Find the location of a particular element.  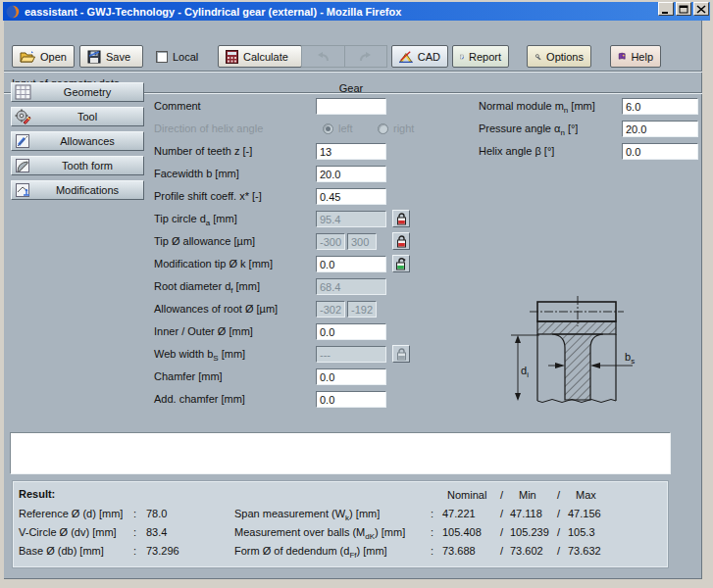

open-button: Open is located at coordinates (43, 57).